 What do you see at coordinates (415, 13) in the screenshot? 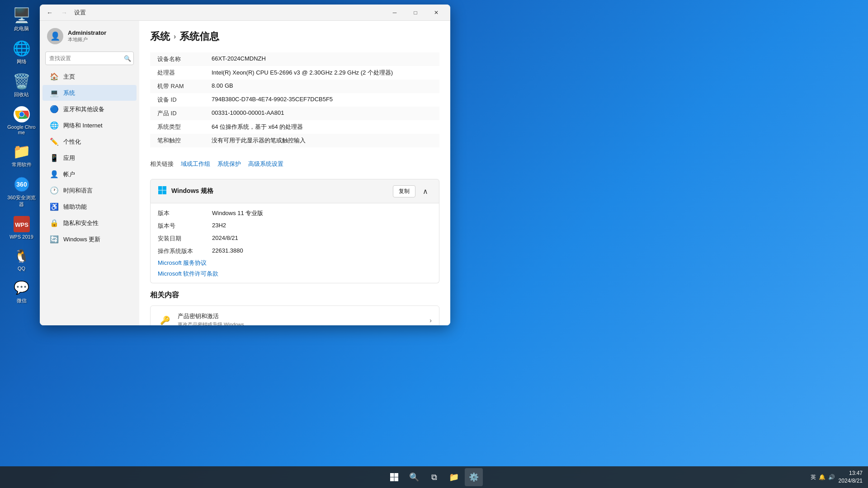
I see `window-controls: ─ □ ✕` at bounding box center [415, 13].